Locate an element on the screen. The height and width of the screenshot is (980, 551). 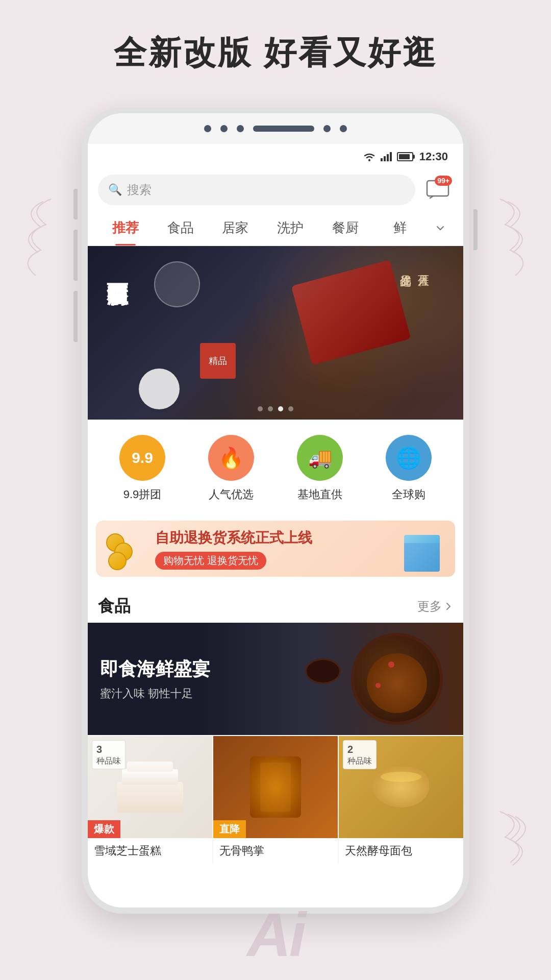
phone-speaker is located at coordinates (284, 129).